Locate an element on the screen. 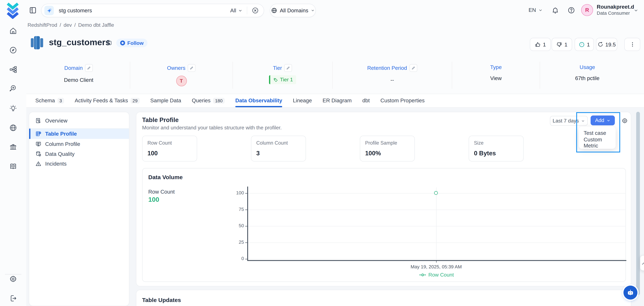 This screenshot has height=306, width=644. edit-domain-icon is located at coordinates (89, 68).